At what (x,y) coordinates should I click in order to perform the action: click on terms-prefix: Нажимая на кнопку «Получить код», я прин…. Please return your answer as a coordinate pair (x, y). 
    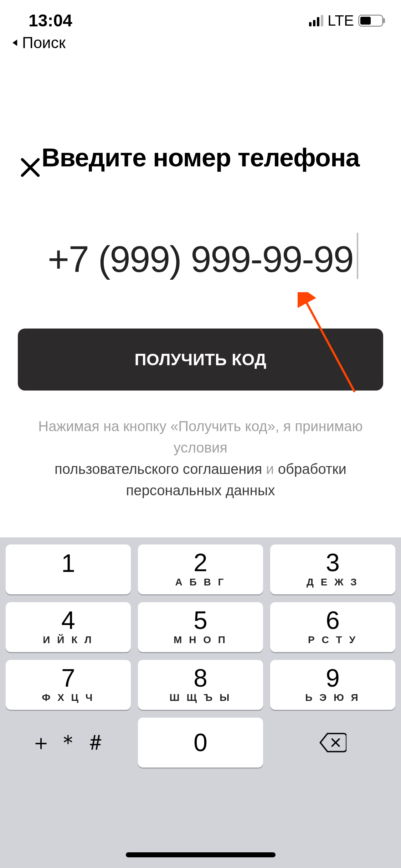
    Looking at the image, I should click on (200, 437).